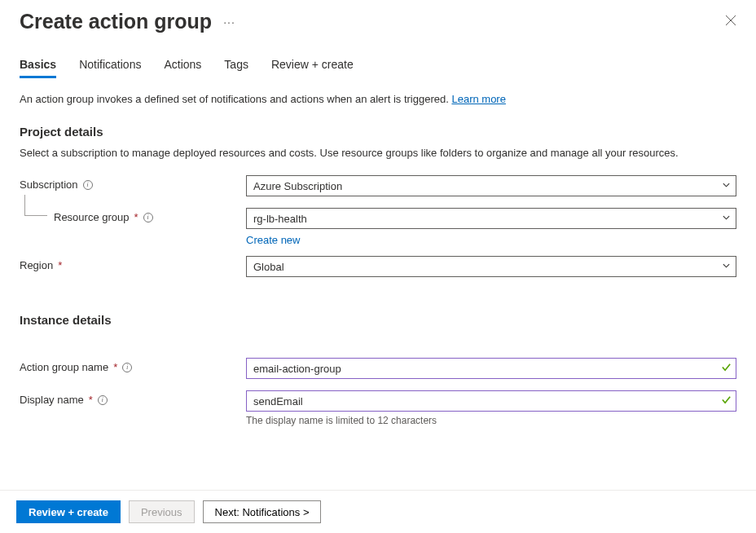 Image resolution: width=756 pixels, height=533 pixels. What do you see at coordinates (182, 68) in the screenshot?
I see `tab-actions: Actions` at bounding box center [182, 68].